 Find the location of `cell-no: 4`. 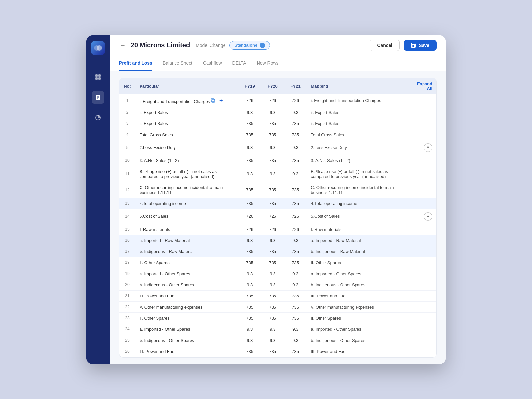

cell-no: 4 is located at coordinates (127, 135).